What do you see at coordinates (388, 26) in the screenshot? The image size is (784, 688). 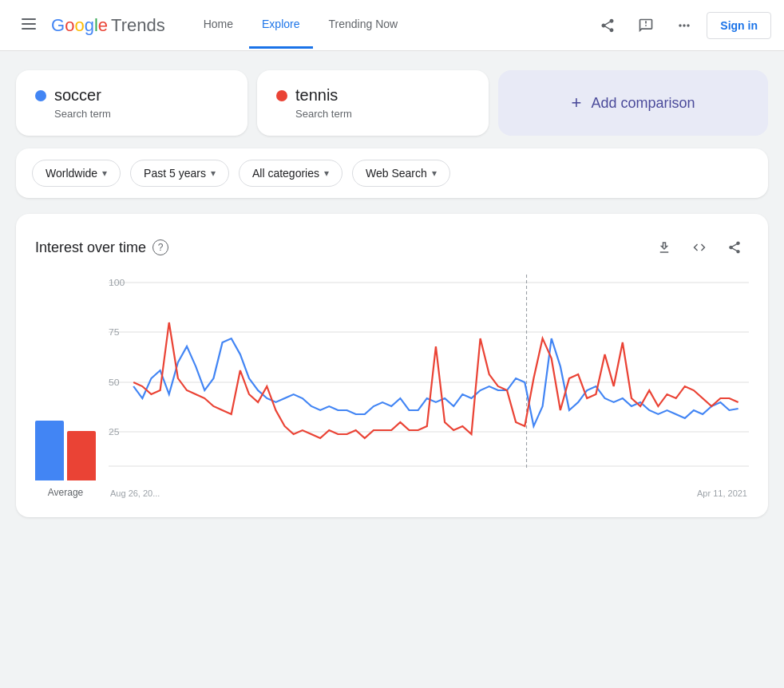 I see `main-nav: Home Explore Trending Now` at bounding box center [388, 26].